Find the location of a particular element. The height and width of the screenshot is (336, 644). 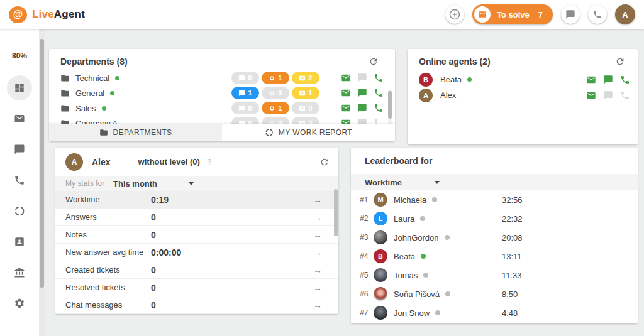

folder-icon is located at coordinates (65, 93).